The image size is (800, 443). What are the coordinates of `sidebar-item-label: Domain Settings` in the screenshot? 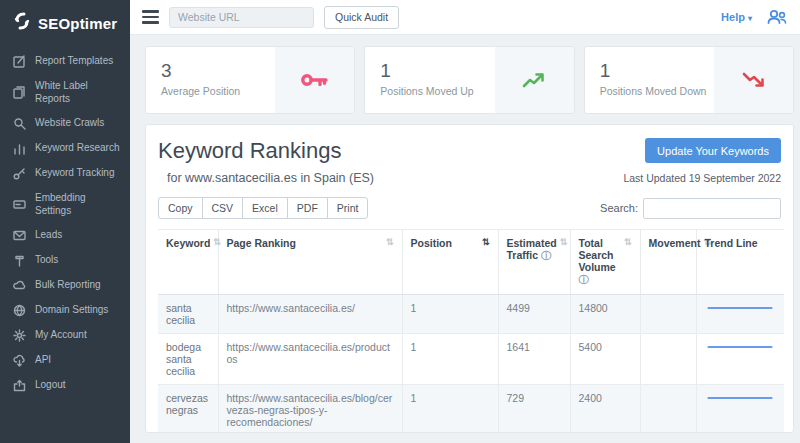 It's located at (72, 310).